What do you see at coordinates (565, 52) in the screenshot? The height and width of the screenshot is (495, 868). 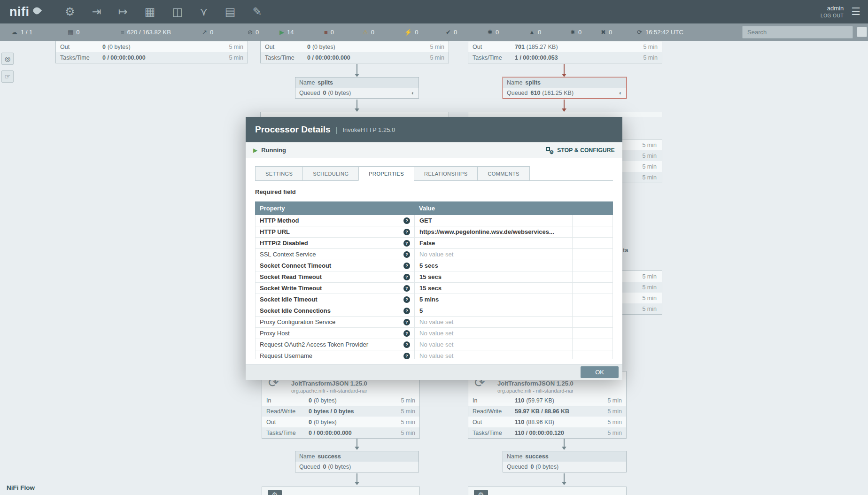 I see `stats-rows: Out 701 (185.27 KB) 5 min Tasks/Time 1 /…` at bounding box center [565, 52].